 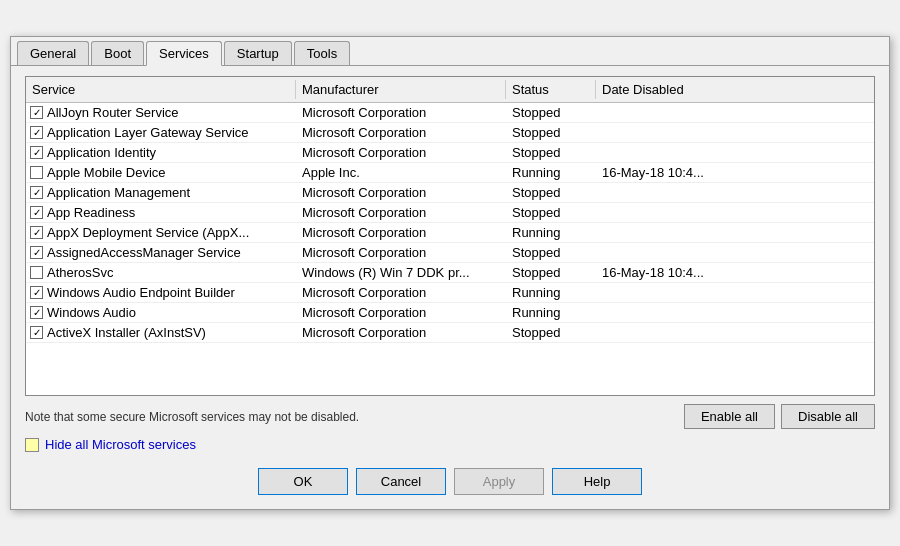 What do you see at coordinates (161, 172) in the screenshot?
I see `service-name: Apple Mobile Device` at bounding box center [161, 172].